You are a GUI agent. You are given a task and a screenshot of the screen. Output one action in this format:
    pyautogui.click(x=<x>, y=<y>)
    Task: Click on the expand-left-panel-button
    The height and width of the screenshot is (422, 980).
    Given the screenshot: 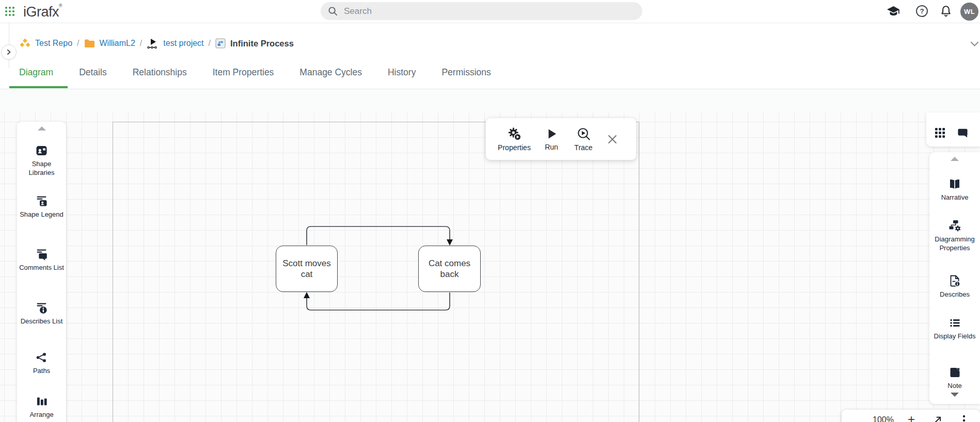 What is the action you would take?
    pyautogui.click(x=9, y=52)
    